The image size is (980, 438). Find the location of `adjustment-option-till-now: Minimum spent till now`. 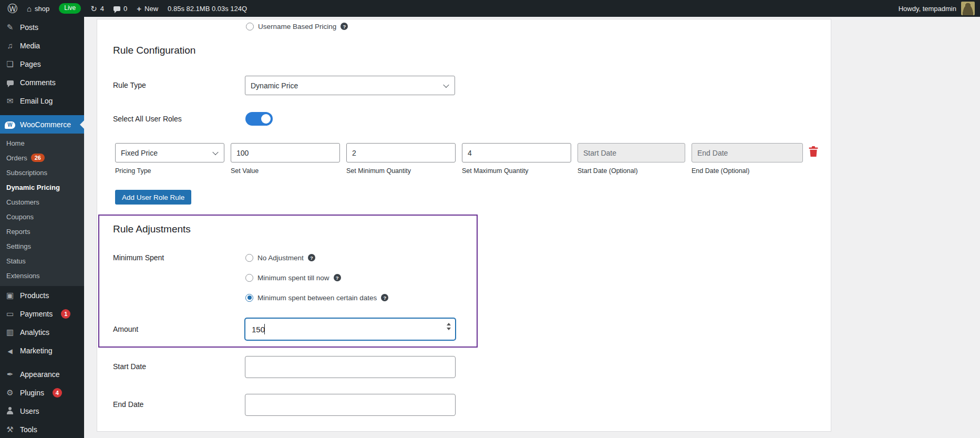

adjustment-option-till-now: Minimum spent till now is located at coordinates (293, 278).